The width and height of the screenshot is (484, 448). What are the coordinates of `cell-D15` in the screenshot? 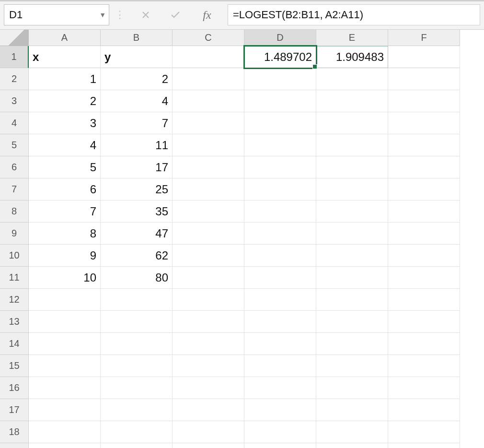 It's located at (280, 366).